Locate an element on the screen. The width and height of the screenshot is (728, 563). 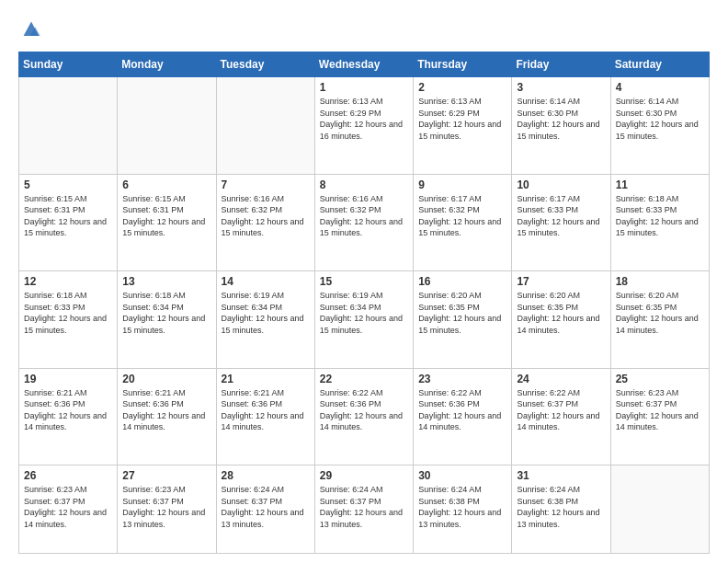
calendar-cell: 31Sunrise: 6:24 AM Sunset: 6:38 PM Dayli… is located at coordinates (561, 510).